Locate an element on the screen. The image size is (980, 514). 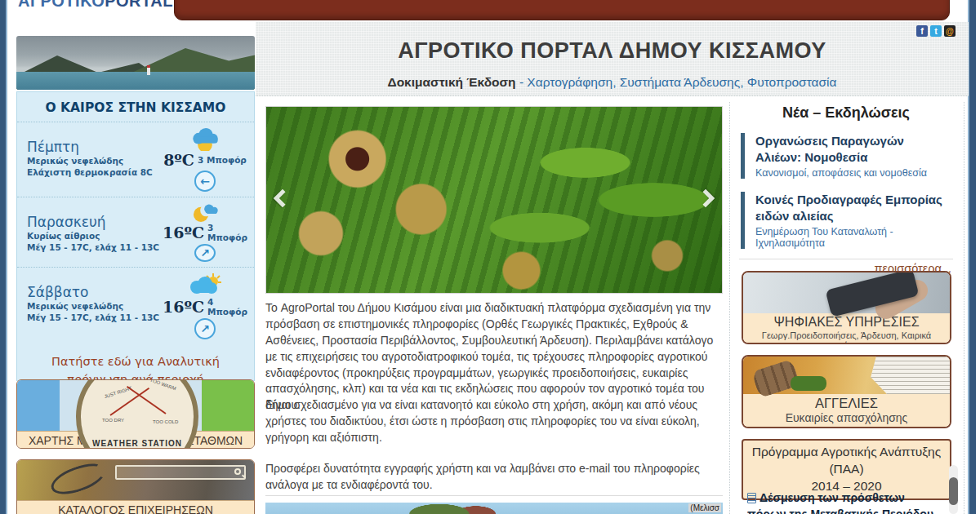
weather-station-gauge-image: JUST RIGHT TOO WARM TOO DRY TOO COLD WEA… is located at coordinates (136, 405).